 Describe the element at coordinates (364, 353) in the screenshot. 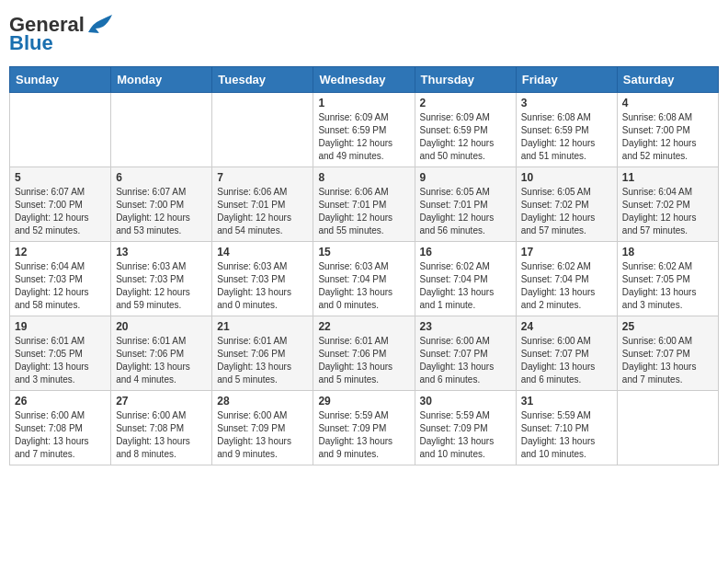

I see `calendar-cell: 22Sunrise: 6:01 AM Sunset: 7:06 PM Dayli…` at that location.